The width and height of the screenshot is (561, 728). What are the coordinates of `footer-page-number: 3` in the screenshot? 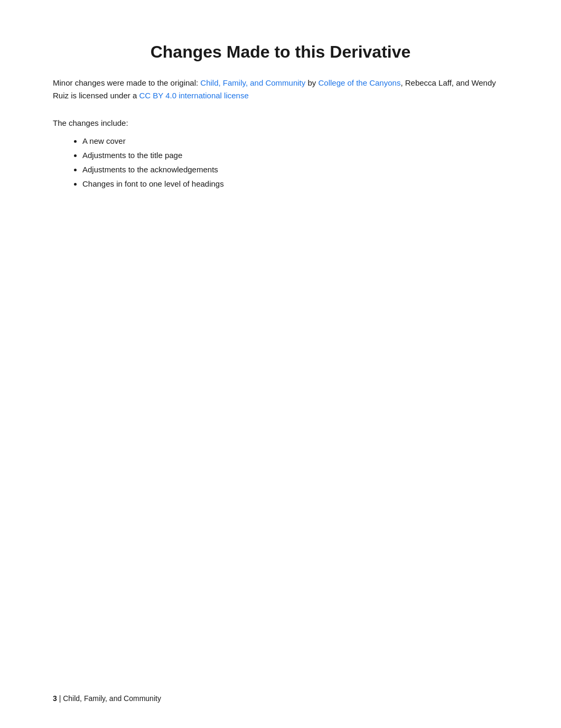 It's located at (55, 698).